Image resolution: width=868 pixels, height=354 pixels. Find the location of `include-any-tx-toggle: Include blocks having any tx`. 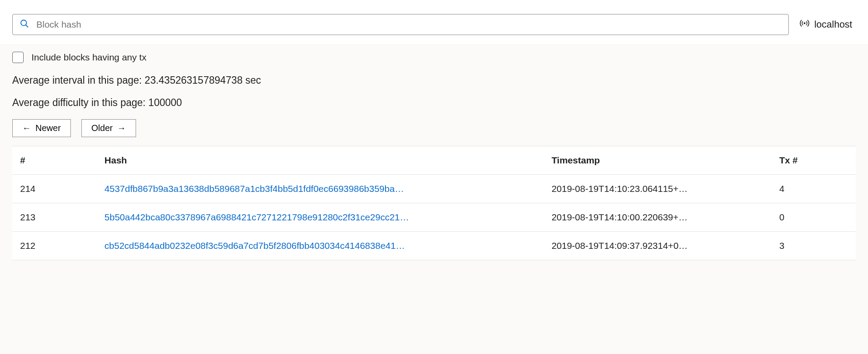

include-any-tx-toggle: Include blocks having any tx is located at coordinates (434, 57).